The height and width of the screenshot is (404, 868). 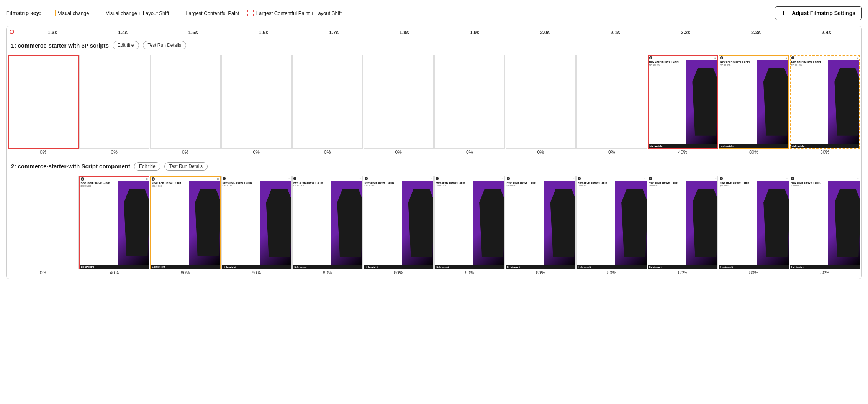 I want to click on test-run-button-1: Test Run Details, so click(x=165, y=45).